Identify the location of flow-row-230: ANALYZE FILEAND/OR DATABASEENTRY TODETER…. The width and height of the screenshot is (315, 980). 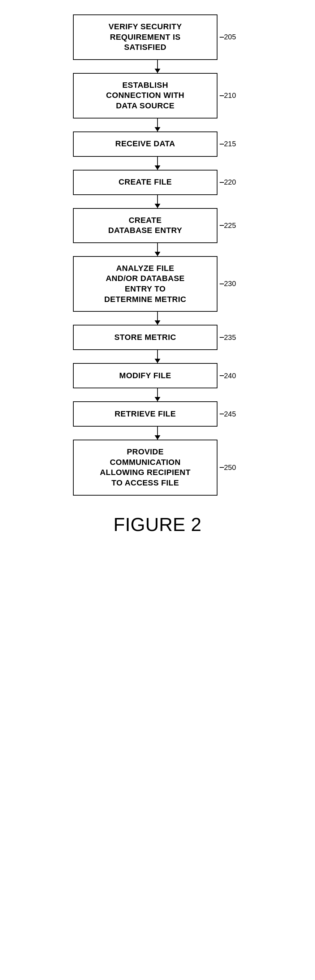
(158, 284).